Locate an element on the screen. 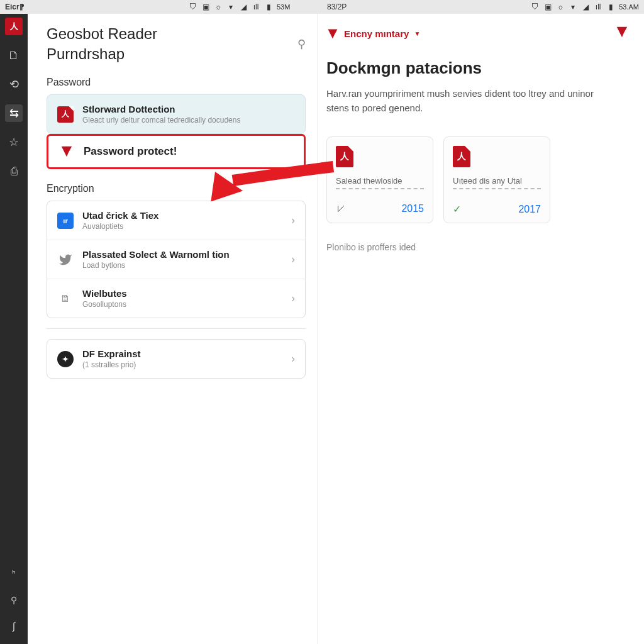 The height and width of the screenshot is (644, 644). password-detection-item: 人 Stlorward Dottection Gleact urly deltu… is located at coordinates (176, 114).